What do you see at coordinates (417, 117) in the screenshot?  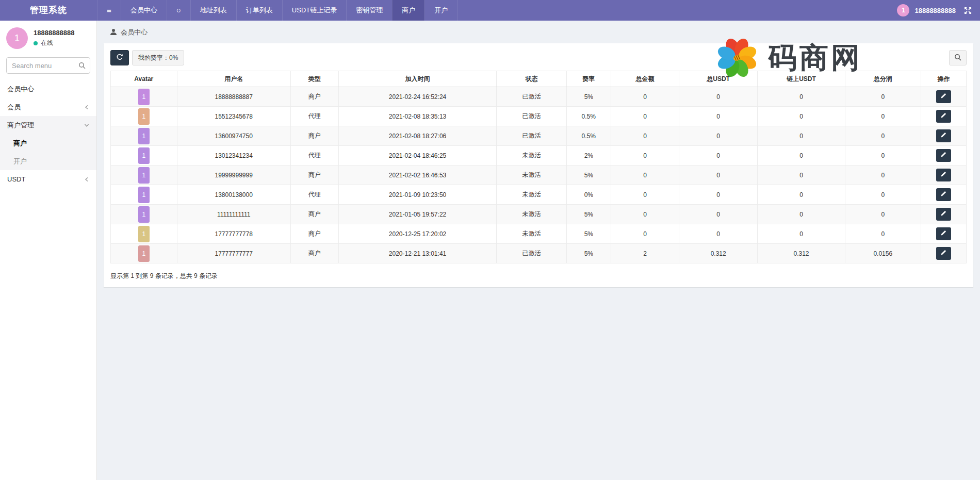 I see `joined-cell: 2021-02-08 18:35:13` at bounding box center [417, 117].